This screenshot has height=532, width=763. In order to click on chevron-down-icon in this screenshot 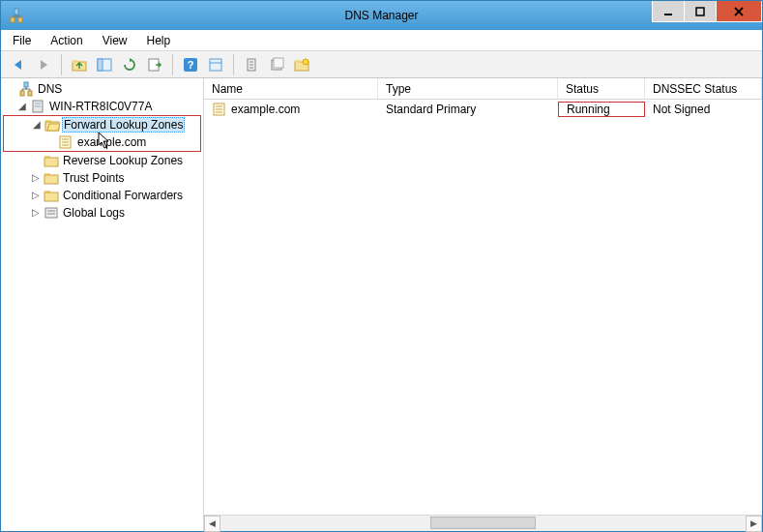, I will do `click(11, 89)`.